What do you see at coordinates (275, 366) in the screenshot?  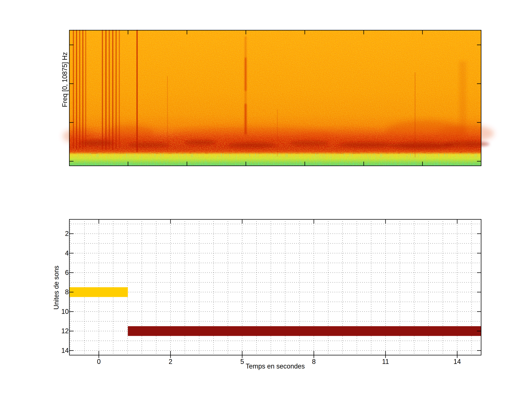 I see `units-xlabel: Temps en secondes` at bounding box center [275, 366].